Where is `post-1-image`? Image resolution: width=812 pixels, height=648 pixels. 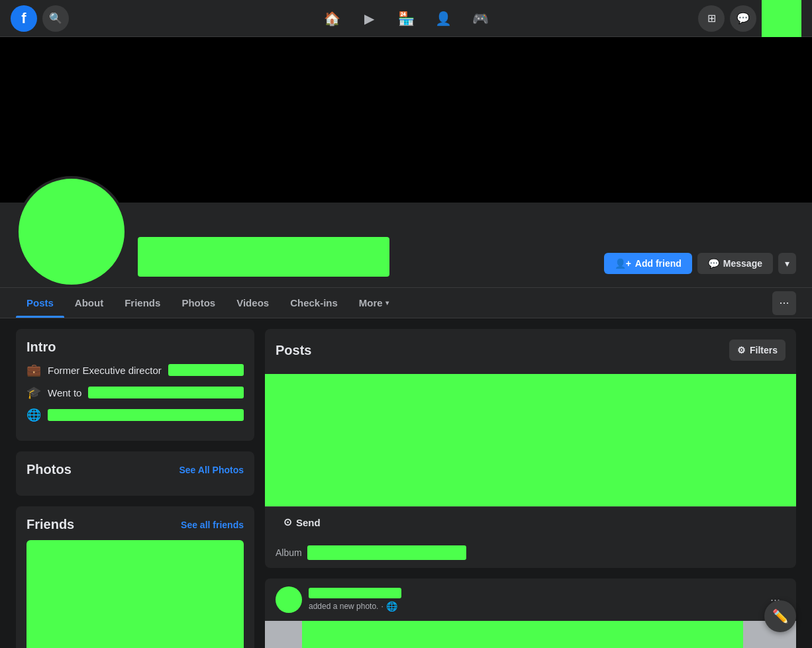 post-1-image is located at coordinates (531, 440).